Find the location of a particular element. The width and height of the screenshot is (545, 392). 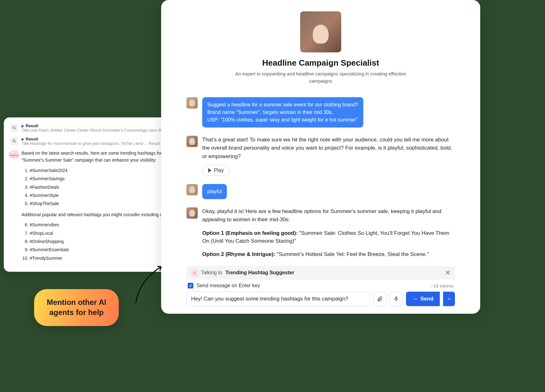

hashtag-intro: Based on the latest search results, here… is located at coordinates (96, 157).